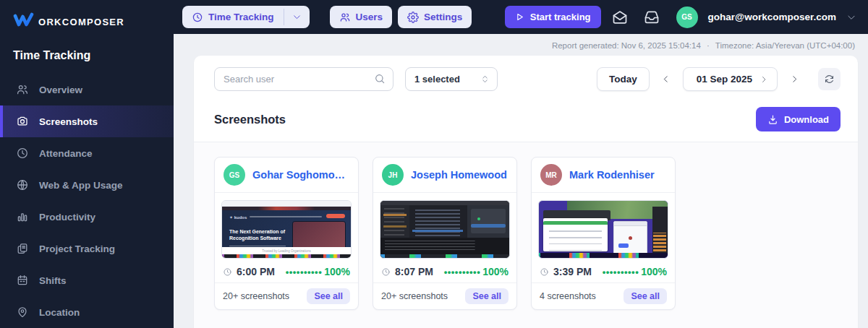 The width and height of the screenshot is (868, 328). What do you see at coordinates (443, 17) in the screenshot?
I see `settings-nav-label: Settings` at bounding box center [443, 17].